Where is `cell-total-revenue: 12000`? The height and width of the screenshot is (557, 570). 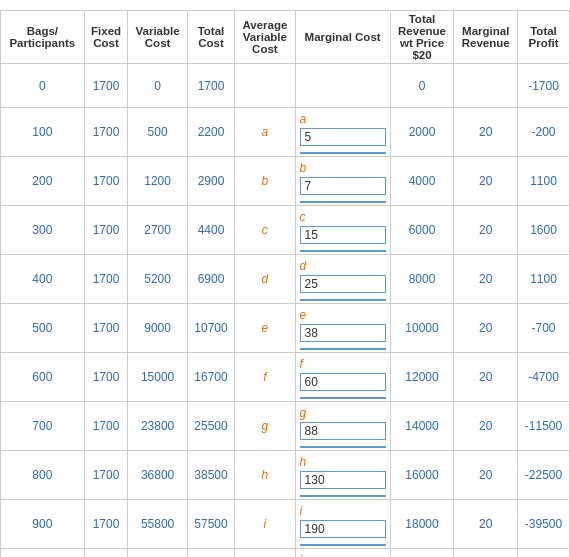
cell-total-revenue: 12000 is located at coordinates (422, 378).